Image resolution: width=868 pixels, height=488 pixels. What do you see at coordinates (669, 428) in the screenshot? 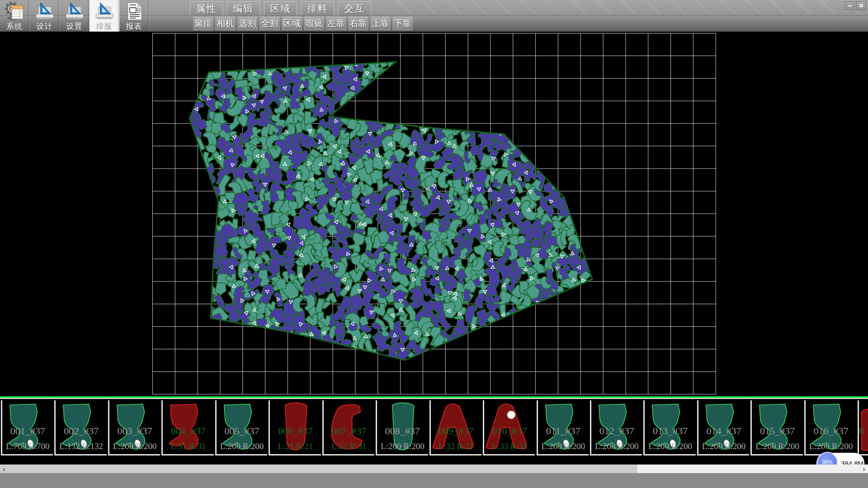
I see `piece-thumbnail-013_#37: 013_#37L:200 R:200` at bounding box center [669, 428].